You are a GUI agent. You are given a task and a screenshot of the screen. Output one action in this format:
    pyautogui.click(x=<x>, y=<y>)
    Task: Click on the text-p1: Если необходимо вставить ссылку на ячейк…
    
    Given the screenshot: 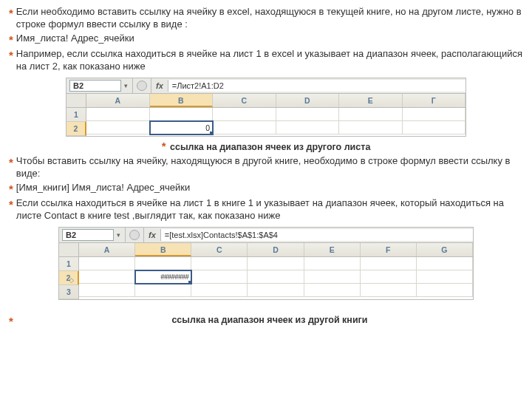 What is the action you would take?
    pyautogui.click(x=270, y=18)
    